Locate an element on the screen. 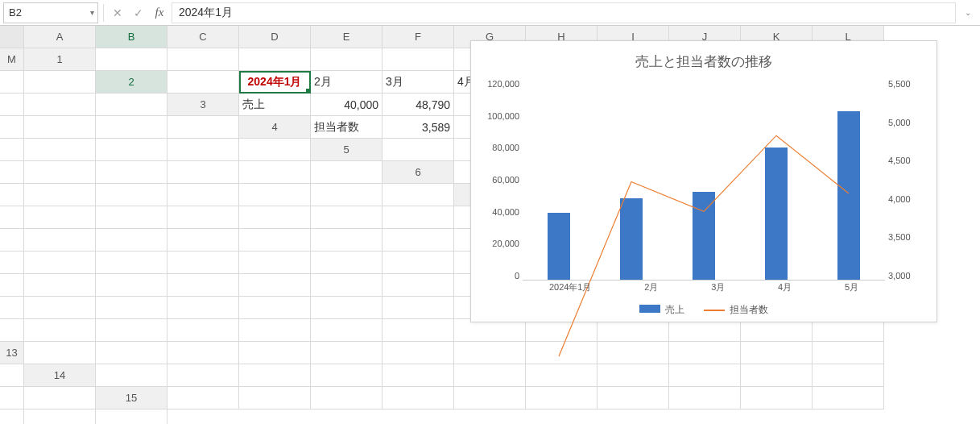 The width and height of the screenshot is (980, 424). row-header: 6 is located at coordinates (419, 173).